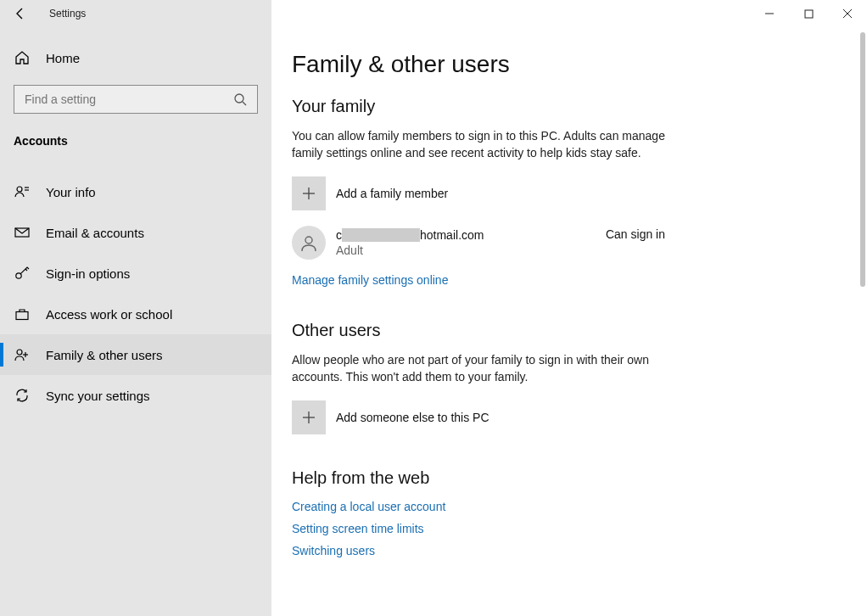  What do you see at coordinates (136, 395) in the screenshot?
I see `sidebar-item-sync-settings: Sync your settings` at bounding box center [136, 395].